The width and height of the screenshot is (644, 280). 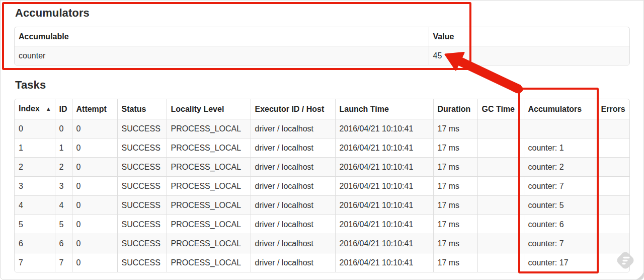 What do you see at coordinates (613, 109) in the screenshot?
I see `column-header-errors: Errors` at bounding box center [613, 109].